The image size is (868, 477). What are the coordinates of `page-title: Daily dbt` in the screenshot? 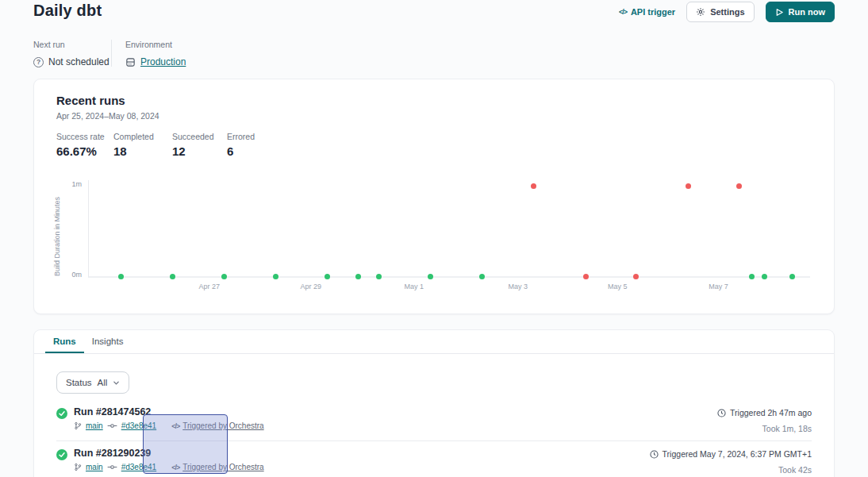 It's located at (67, 11).